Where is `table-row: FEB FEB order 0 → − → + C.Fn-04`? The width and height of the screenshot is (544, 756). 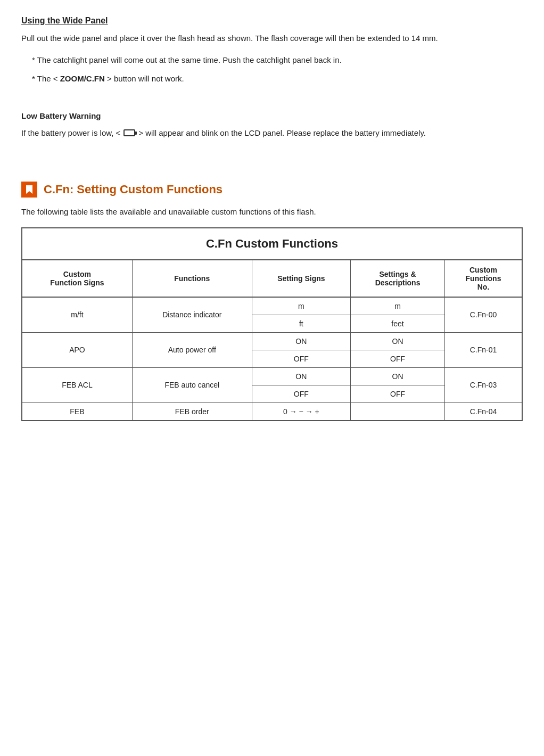 table-row: FEB FEB order 0 → − → + C.Fn-04 is located at coordinates (272, 412).